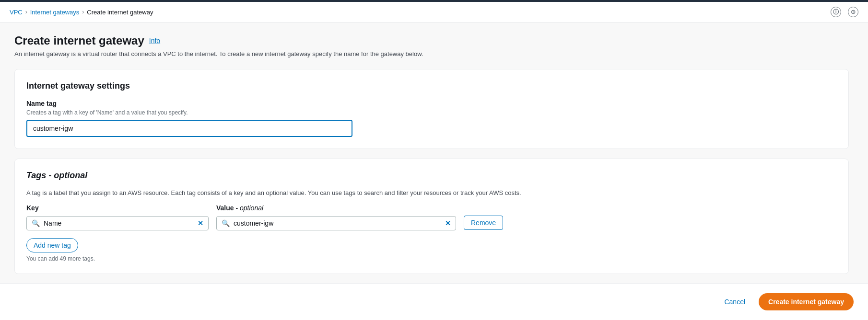 The width and height of the screenshot is (868, 320). I want to click on page-title-row: Create internet gateway Info, so click(432, 41).